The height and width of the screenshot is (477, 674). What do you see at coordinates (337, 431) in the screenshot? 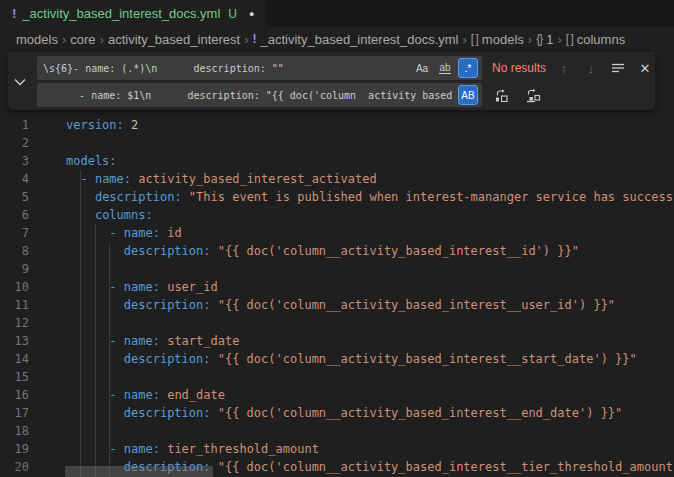
I see `code-line: 18` at bounding box center [337, 431].